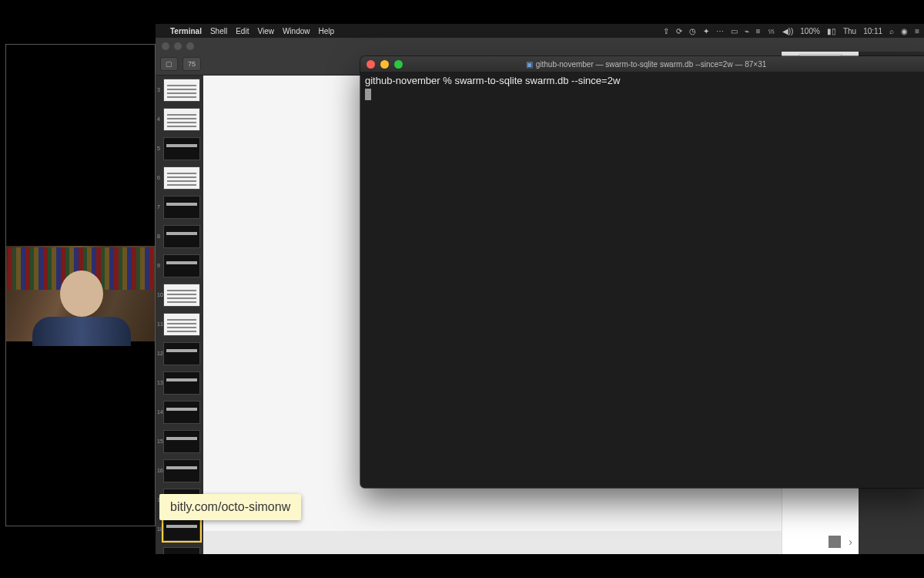  I want to click on slide-number: 10, so click(160, 294).